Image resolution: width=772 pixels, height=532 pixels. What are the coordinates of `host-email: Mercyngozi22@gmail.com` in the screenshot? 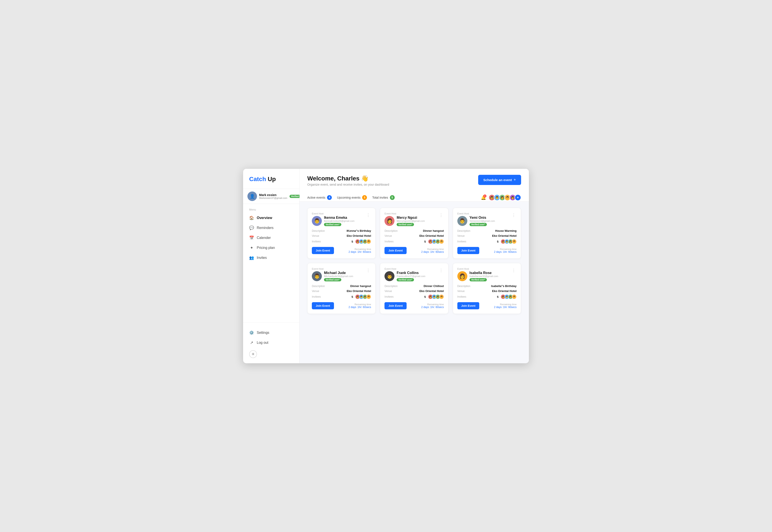 It's located at (411, 221).